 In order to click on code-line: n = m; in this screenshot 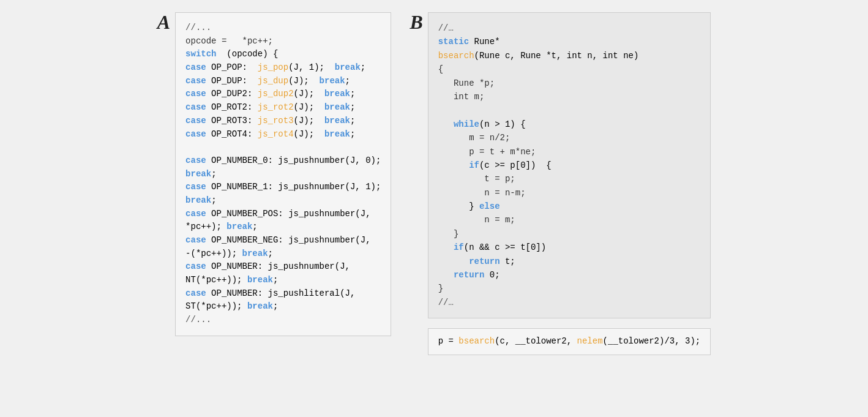, I will do `click(569, 220)`.